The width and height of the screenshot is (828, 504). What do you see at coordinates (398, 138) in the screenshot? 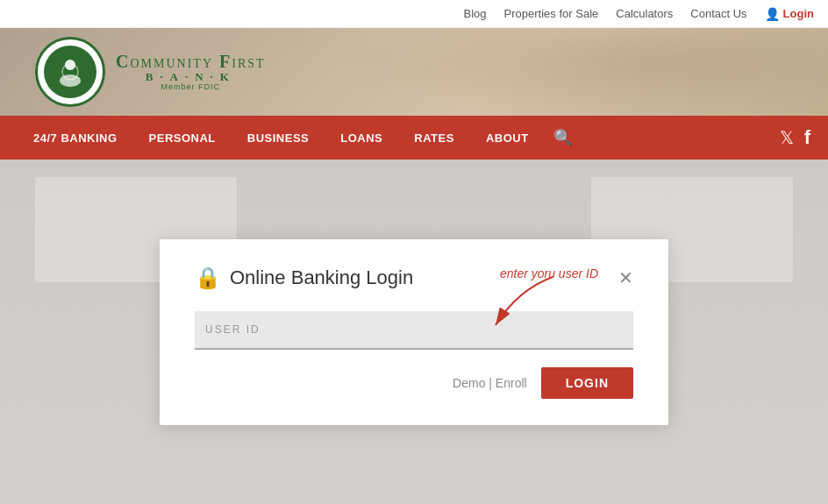
I see `nav-items: 24/7 BANKING PERSONAL BUSINESS LOANS RAT…` at bounding box center [398, 138].